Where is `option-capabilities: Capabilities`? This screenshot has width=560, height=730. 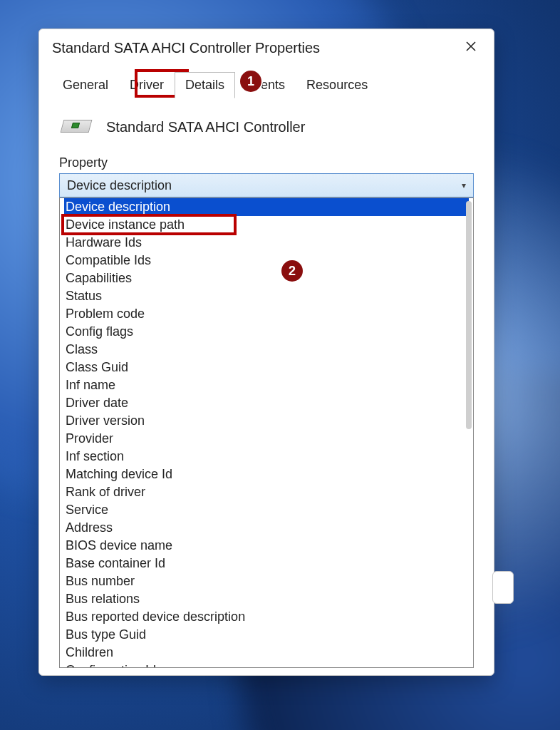
option-capabilities: Capabilities is located at coordinates (266, 278).